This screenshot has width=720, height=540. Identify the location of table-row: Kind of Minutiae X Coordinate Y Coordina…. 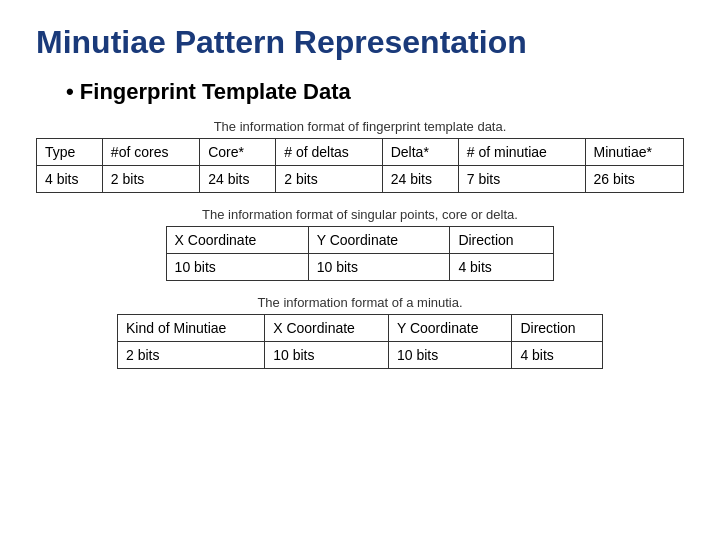
(360, 328).